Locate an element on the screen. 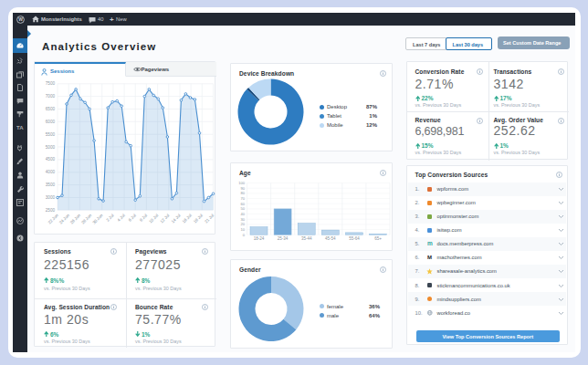 This screenshot has width=588, height=365. svg-text: 100 is located at coordinates (242, 182).